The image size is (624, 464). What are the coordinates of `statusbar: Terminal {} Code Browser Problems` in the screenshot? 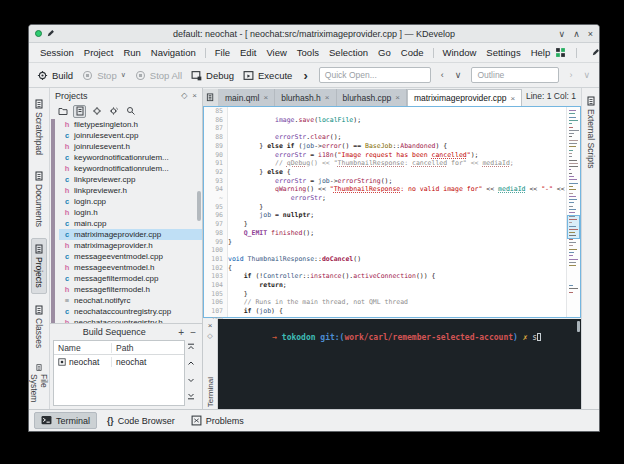 It's located at (314, 420).